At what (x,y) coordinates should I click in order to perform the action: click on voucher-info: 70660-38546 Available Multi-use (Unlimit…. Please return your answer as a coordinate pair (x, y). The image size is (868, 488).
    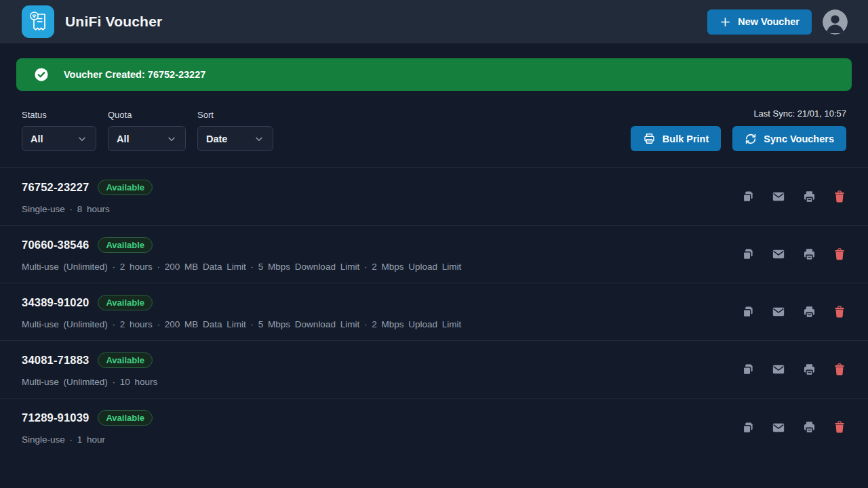
    Looking at the image, I should click on (241, 255).